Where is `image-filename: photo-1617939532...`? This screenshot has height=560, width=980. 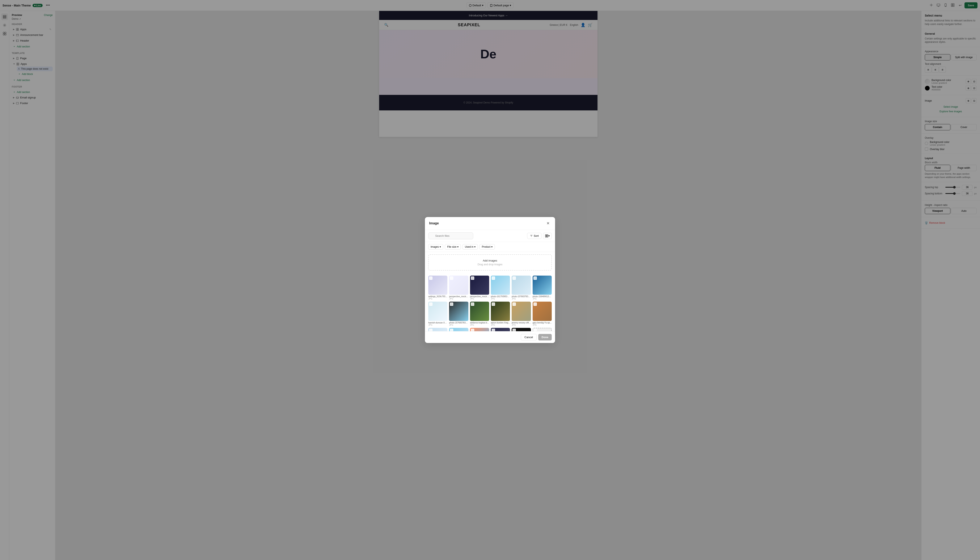 image-filename: photo-1617939532... is located at coordinates (500, 297).